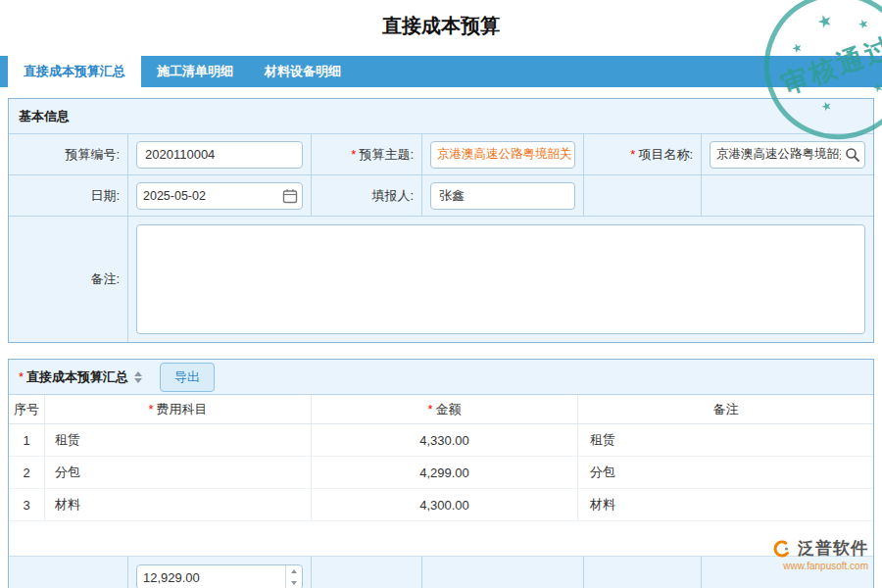 This screenshot has height=588, width=882. Describe the element at coordinates (441, 20) in the screenshot. I see `page-title: 直接成本预算` at that location.